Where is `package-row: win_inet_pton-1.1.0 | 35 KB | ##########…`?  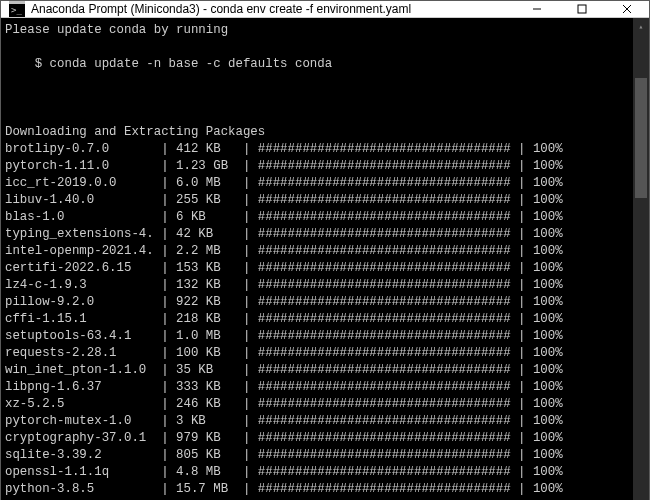 package-row: win_inet_pton-1.1.0 | 35 KB | ##########… is located at coordinates (319, 370).